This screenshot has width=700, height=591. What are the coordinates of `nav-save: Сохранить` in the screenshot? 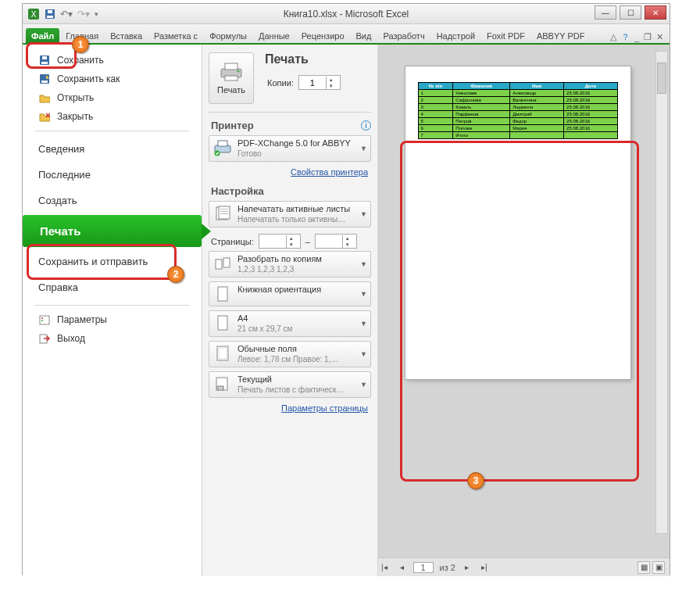 It's located at (112, 60).